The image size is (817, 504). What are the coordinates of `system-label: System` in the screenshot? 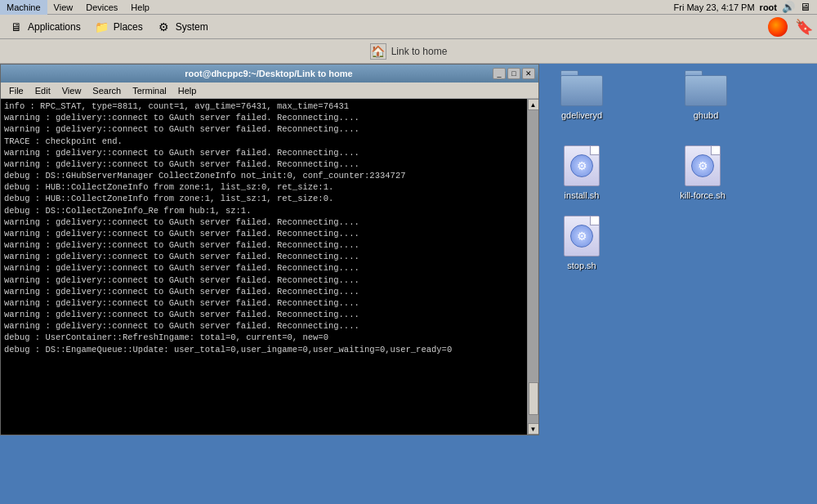 It's located at (192, 27).